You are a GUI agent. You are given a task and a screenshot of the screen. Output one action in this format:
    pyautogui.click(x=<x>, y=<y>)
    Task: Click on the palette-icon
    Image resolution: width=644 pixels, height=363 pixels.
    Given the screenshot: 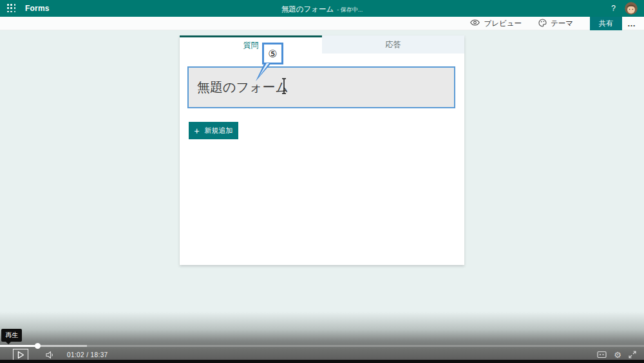 What is the action you would take?
    pyautogui.click(x=542, y=23)
    